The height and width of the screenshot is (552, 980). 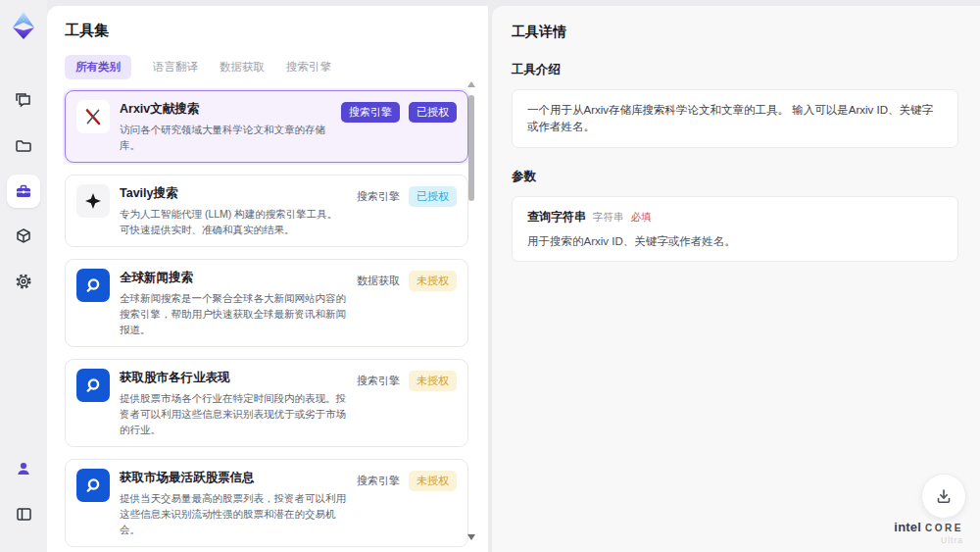 I want to click on tool-card-global-news: 全球新闻搜索 全球新闻搜索是一个聚合全球各大新闻网站内容的搜索引擎，帮助用户快速…, so click(x=267, y=303).